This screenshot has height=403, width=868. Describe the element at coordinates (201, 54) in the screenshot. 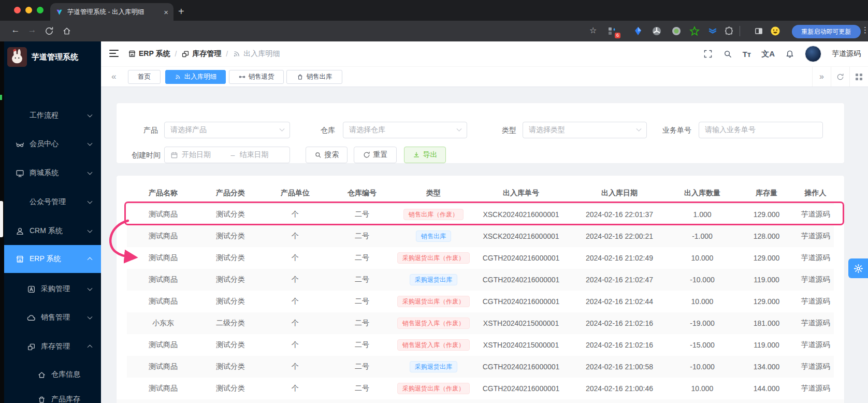

I see `breadcrumb-item-stock-mgmt: 库存管理` at that location.